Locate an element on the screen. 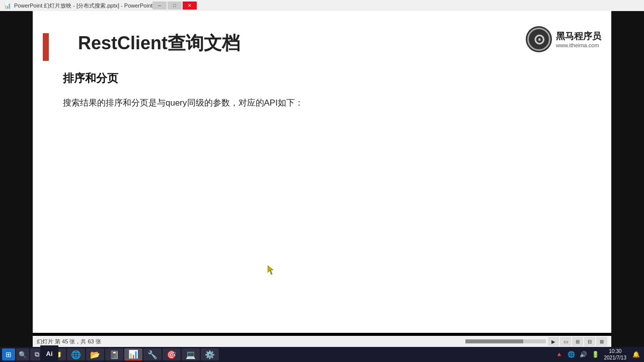 The image size is (644, 362). left-panel is located at coordinates (16, 179).